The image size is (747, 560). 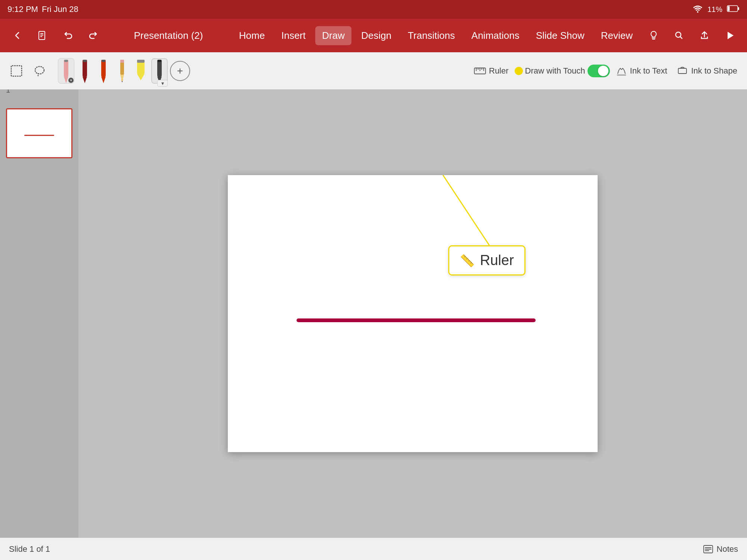 What do you see at coordinates (707, 71) in the screenshot?
I see `ink-to-shape-button: Ink to Shape` at bounding box center [707, 71].